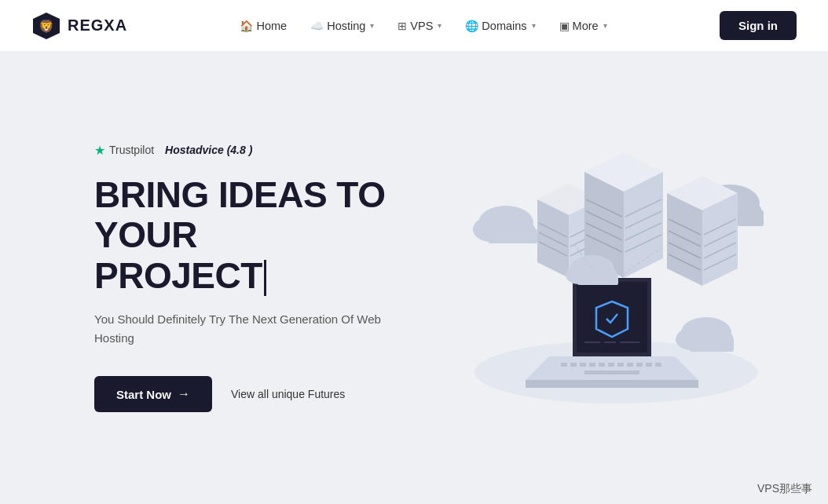  What do you see at coordinates (402, 26) in the screenshot?
I see `vps-icon: ⊞` at bounding box center [402, 26].